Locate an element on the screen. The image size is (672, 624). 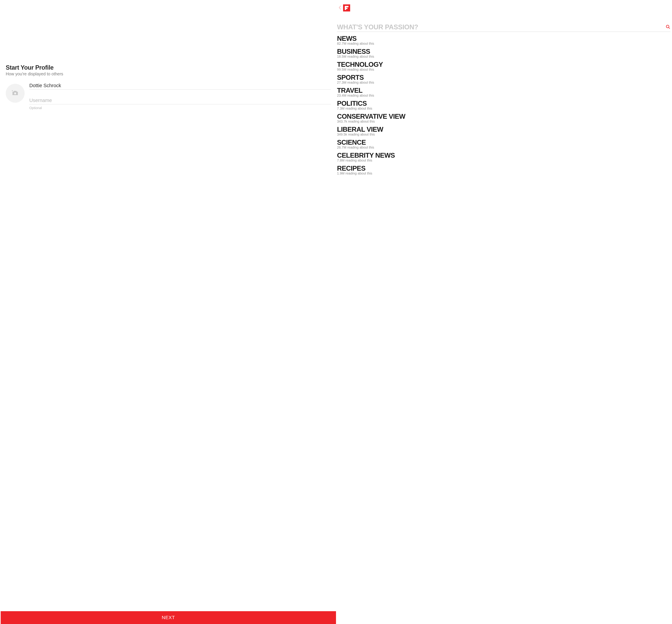
topic-subtitle: 1.9M reading about this is located at coordinates (504, 174).